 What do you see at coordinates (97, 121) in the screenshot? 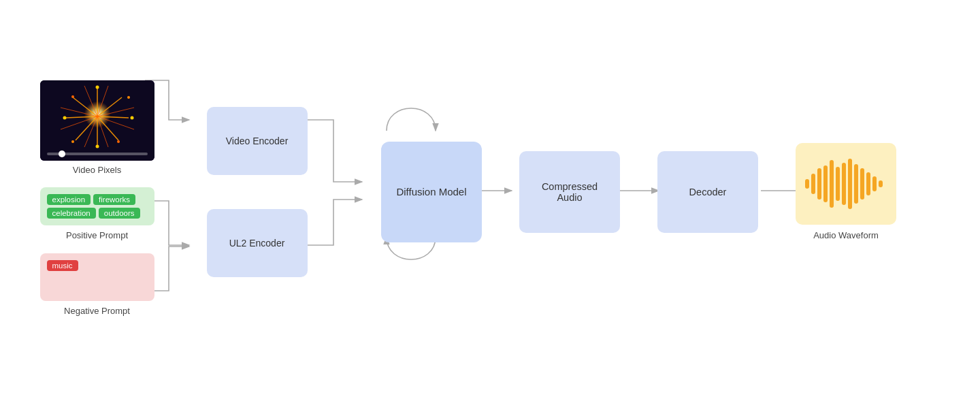
I see `video-thumbnail` at bounding box center [97, 121].